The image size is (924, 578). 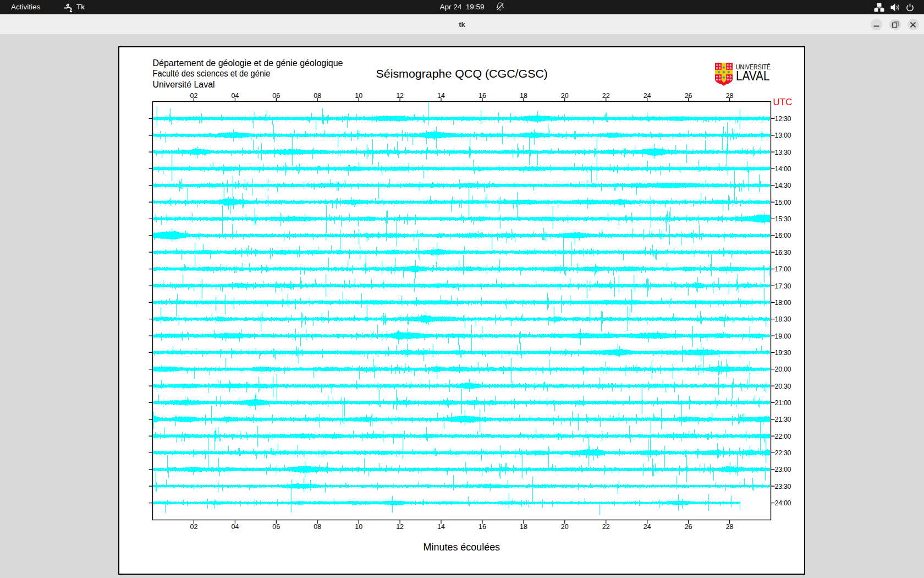 I want to click on svg-text: 22:30, so click(x=783, y=453).